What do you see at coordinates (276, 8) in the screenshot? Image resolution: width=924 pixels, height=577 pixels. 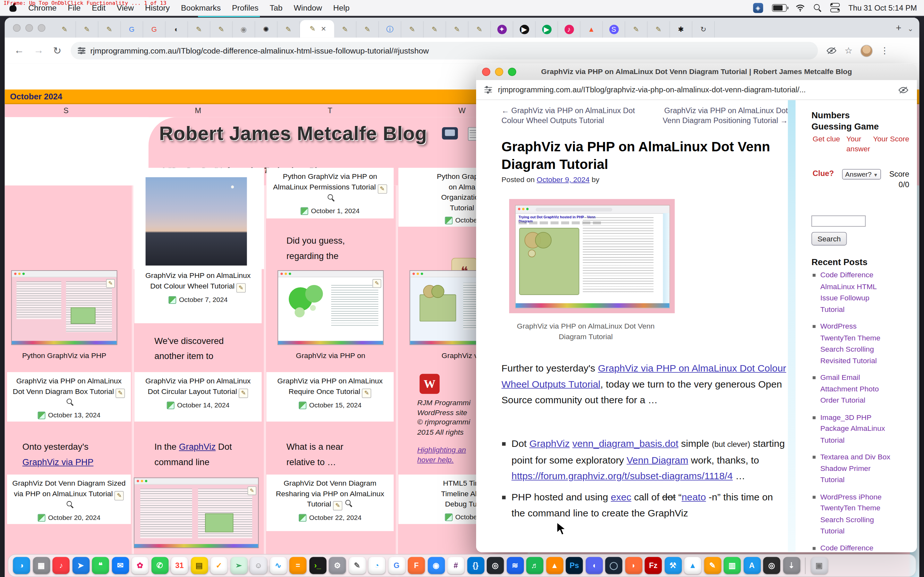 I see `menu-item: Tab` at bounding box center [276, 8].